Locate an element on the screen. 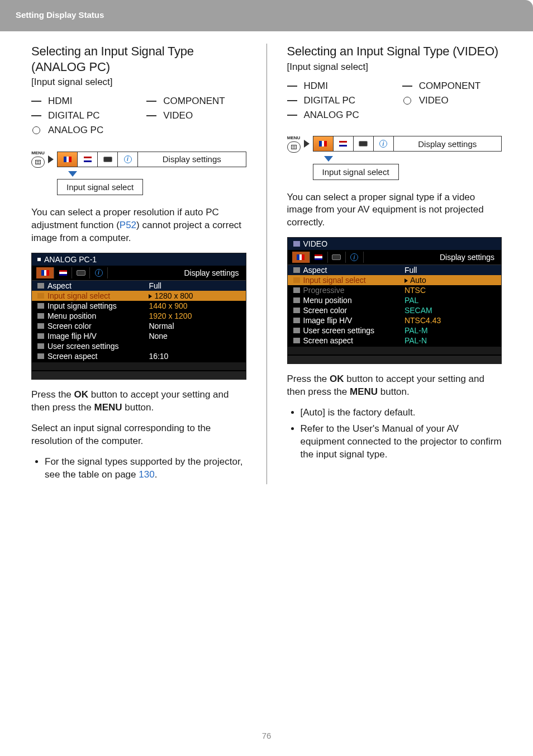 This screenshot has width=533, height=756. list-item: [Auto] is the factory default. is located at coordinates (401, 413).